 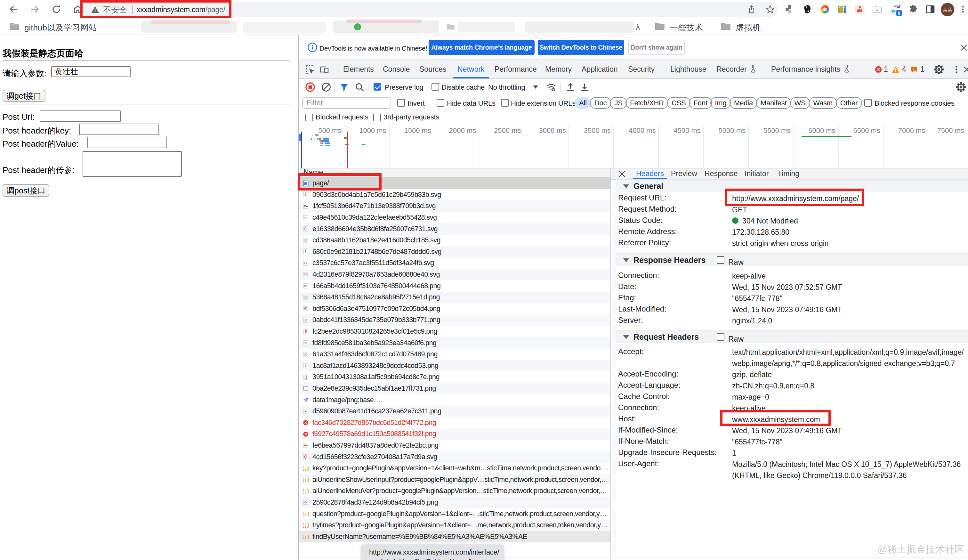 I want to click on request-row: c49e45610c39da122cfeefaeebd55428.svg, so click(x=455, y=218).